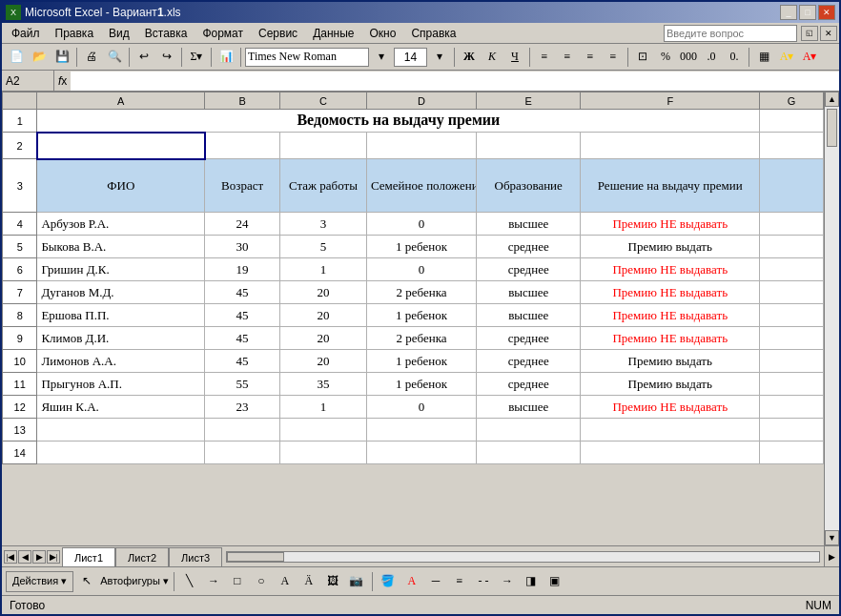 The image size is (841, 616). What do you see at coordinates (528, 101) in the screenshot?
I see `col-header-E: E` at bounding box center [528, 101].